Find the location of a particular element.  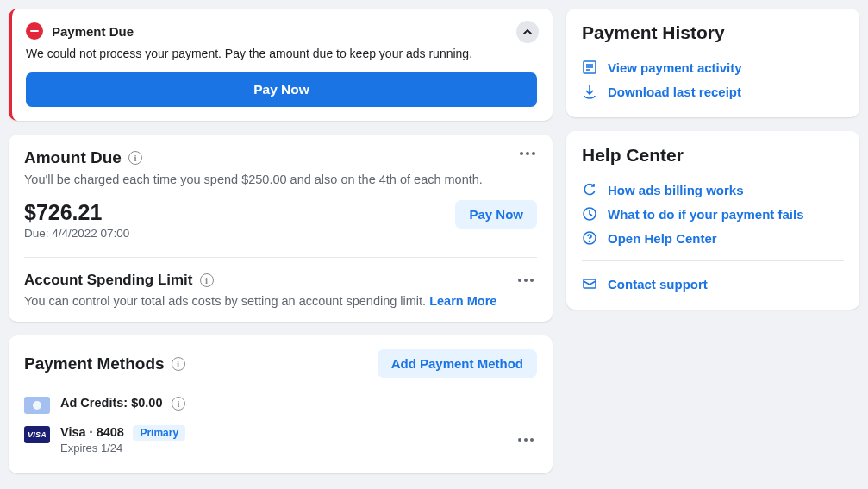

visa-icon: VISA is located at coordinates (37, 435).